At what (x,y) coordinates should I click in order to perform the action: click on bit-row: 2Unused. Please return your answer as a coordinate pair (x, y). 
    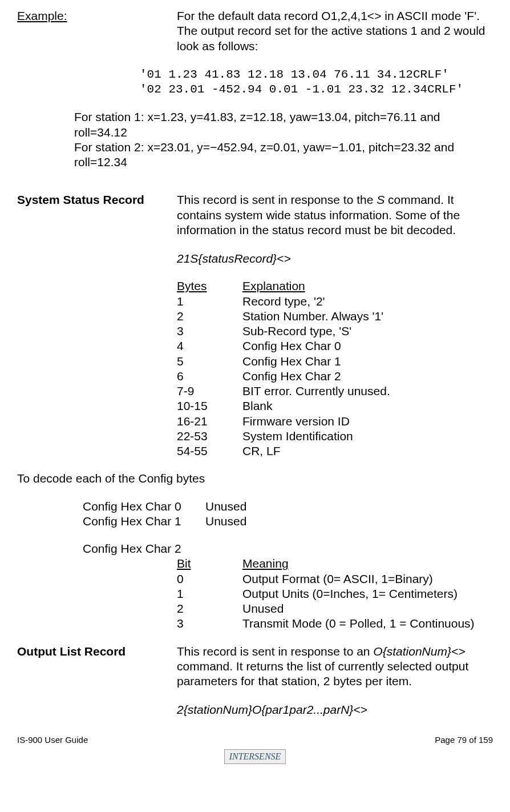
    Looking at the image, I should click on (335, 609).